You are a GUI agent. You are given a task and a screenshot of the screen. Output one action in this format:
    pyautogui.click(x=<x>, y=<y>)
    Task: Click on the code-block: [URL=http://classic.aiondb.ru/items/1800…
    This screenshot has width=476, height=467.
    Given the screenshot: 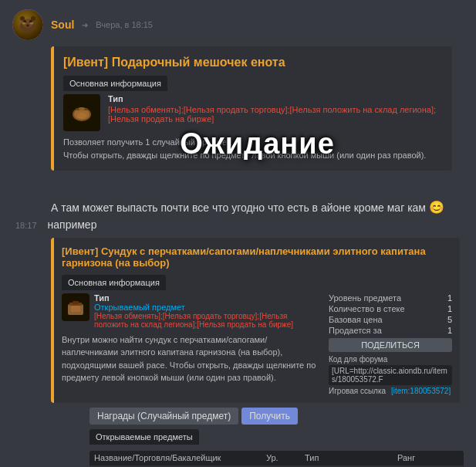 What is the action you would take?
    pyautogui.click(x=390, y=375)
    